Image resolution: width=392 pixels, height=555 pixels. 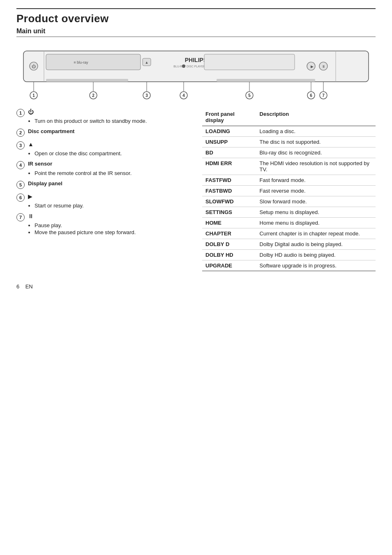 I want to click on item-4-label: IR sensor, so click(x=40, y=164).